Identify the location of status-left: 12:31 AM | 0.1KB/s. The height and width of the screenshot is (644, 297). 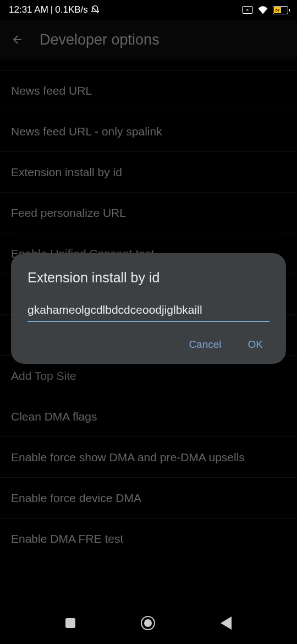
(54, 10).